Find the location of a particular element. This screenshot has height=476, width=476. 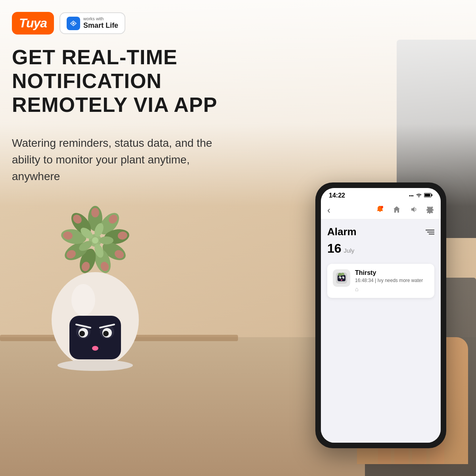

headline-text: GET REAL-TIME NOTIFICATION REMOTELY VIA … is located at coordinates (127, 81).